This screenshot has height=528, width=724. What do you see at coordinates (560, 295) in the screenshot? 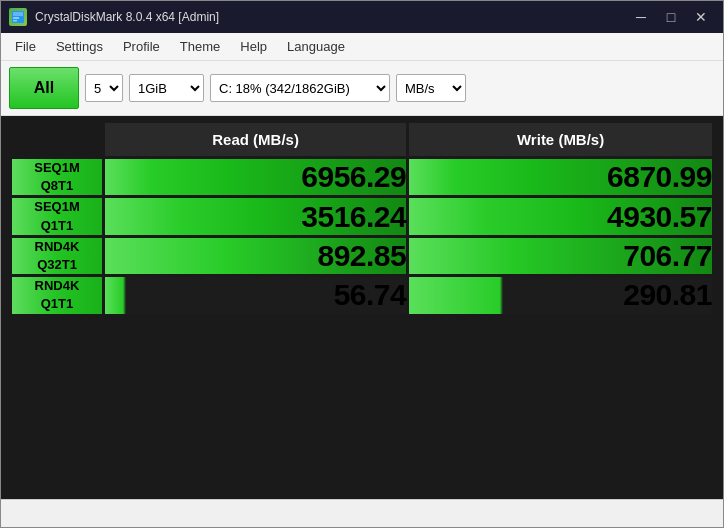
I see `row4-write-value: 290.81` at bounding box center [560, 295].